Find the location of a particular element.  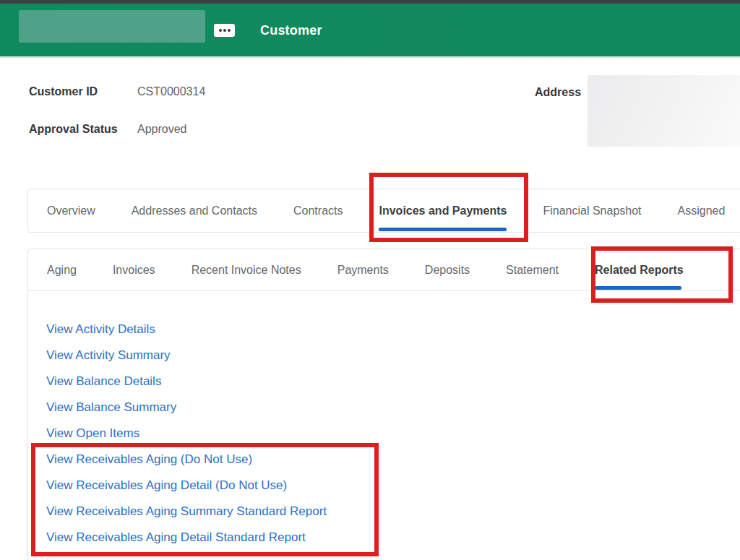

approval-status-row: Approval Status Approved is located at coordinates (117, 129).